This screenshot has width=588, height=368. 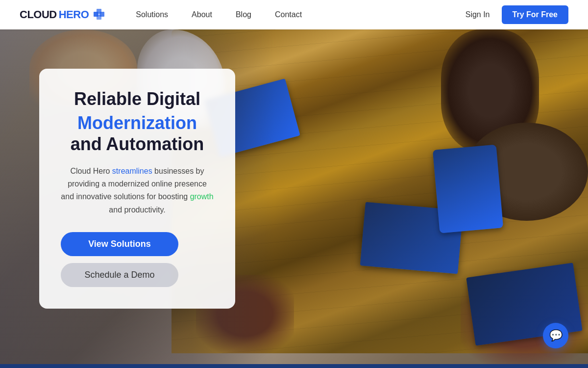 I want to click on hero-streamlines: streamlines, so click(x=132, y=171).